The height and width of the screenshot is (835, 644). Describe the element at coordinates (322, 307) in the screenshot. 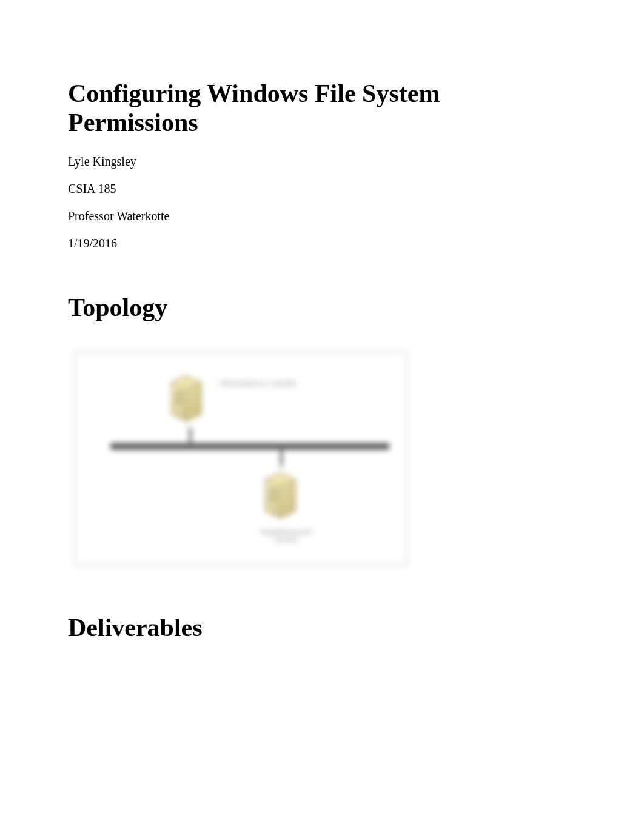

I see `section-heading-topology: Topology` at that location.